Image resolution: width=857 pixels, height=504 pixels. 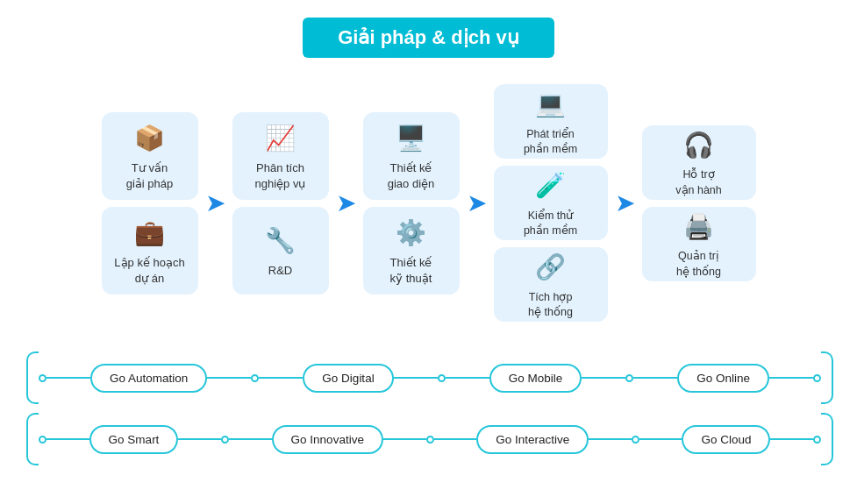 I want to click on pipe-go-cloud: Go Cloud, so click(x=726, y=440).